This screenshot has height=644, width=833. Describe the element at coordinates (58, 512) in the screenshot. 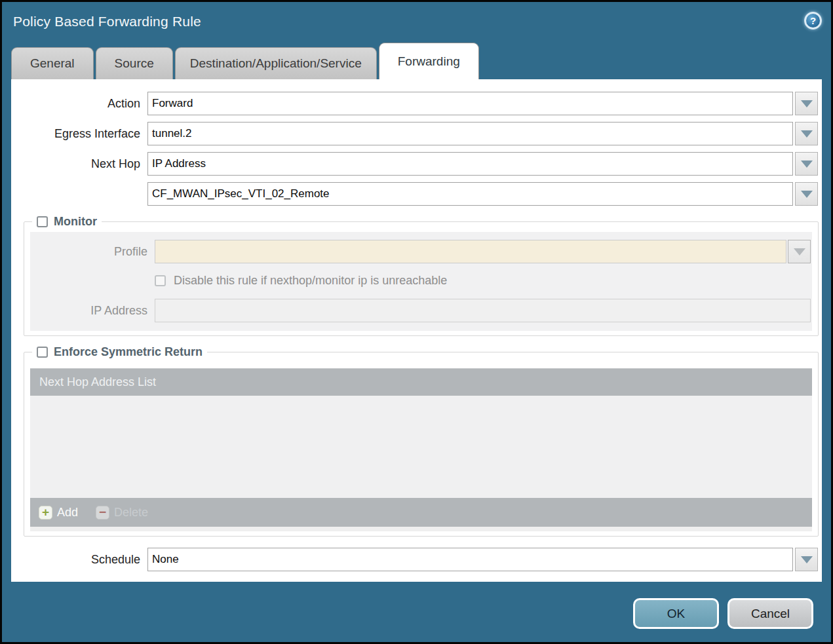

I see `add-button: Add` at that location.